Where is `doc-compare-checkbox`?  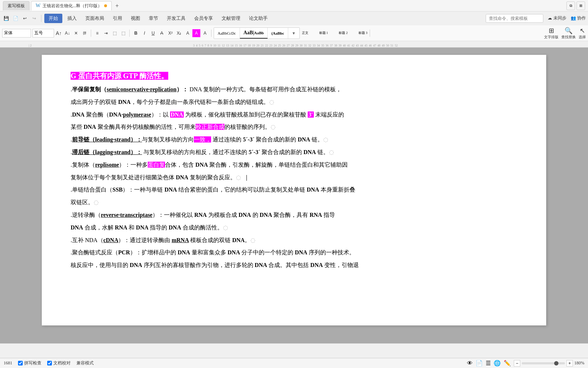
doc-compare-checkbox is located at coordinates (50, 363).